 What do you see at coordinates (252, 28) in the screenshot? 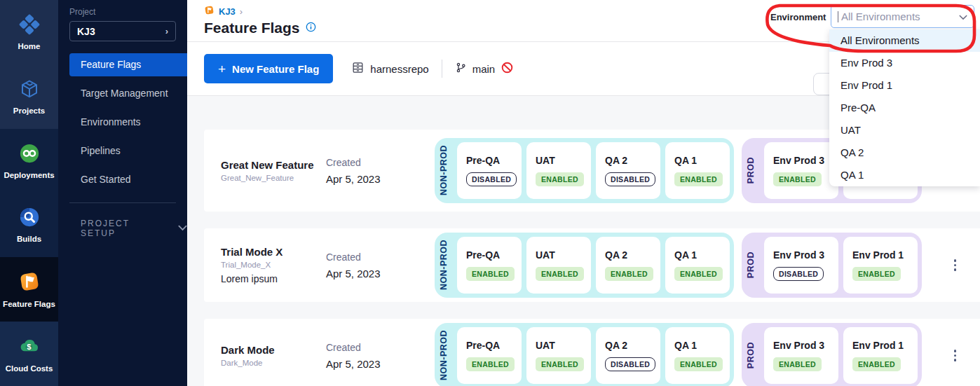
I see `page-title: Feature Flags` at bounding box center [252, 28].